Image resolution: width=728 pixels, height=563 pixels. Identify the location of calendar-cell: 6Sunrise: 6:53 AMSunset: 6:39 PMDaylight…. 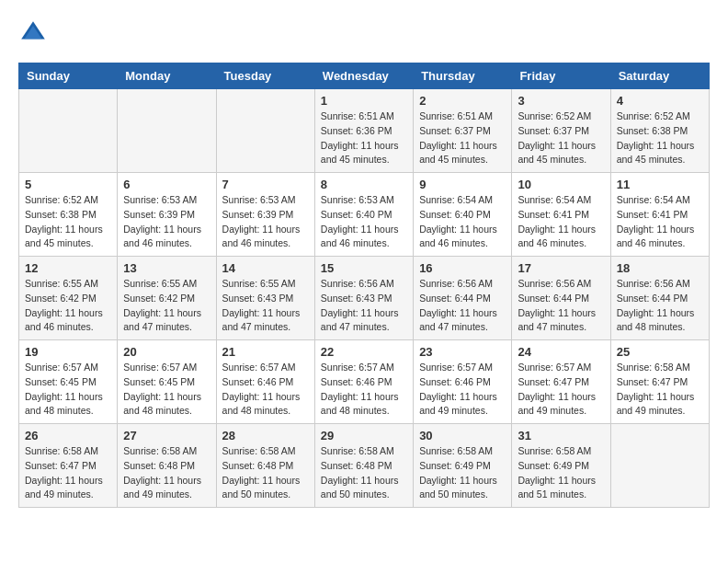
(167, 215).